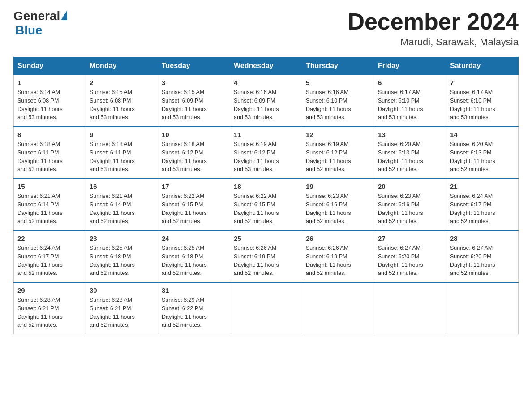  What do you see at coordinates (266, 82) in the screenshot?
I see `day-number: 4` at bounding box center [266, 82].